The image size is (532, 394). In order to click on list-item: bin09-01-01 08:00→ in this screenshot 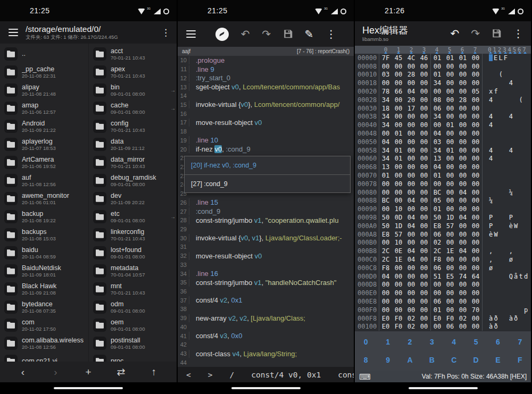, I will do `click(133, 90)`.